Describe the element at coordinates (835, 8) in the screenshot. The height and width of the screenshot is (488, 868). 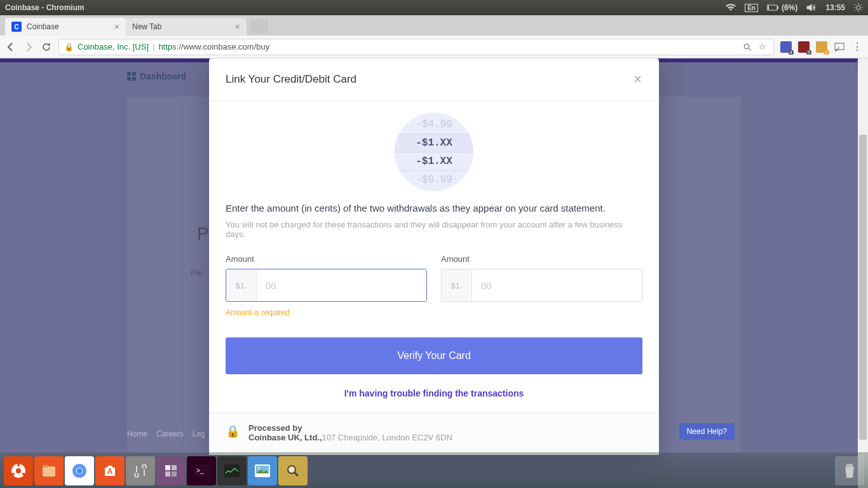
I see `clock: 13:55` at that location.